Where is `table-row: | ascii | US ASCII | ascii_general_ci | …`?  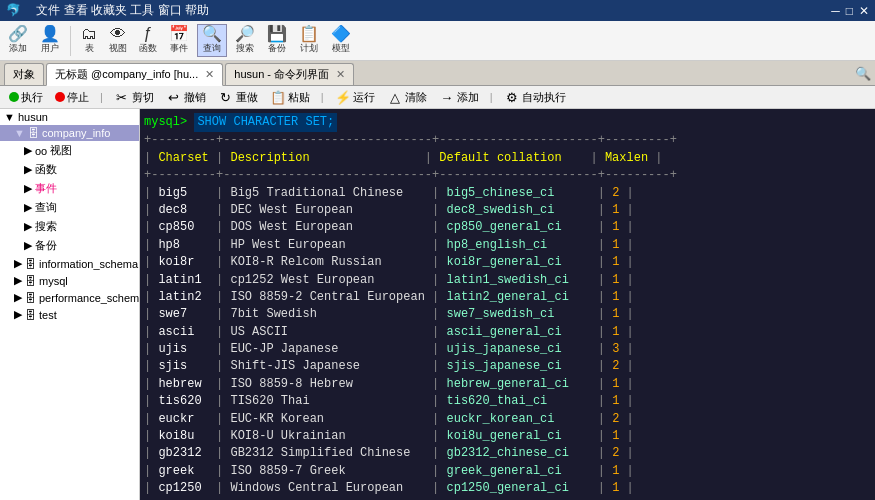
table-row: | ascii | US ASCII | ascii_general_ci | … is located at coordinates (508, 332).